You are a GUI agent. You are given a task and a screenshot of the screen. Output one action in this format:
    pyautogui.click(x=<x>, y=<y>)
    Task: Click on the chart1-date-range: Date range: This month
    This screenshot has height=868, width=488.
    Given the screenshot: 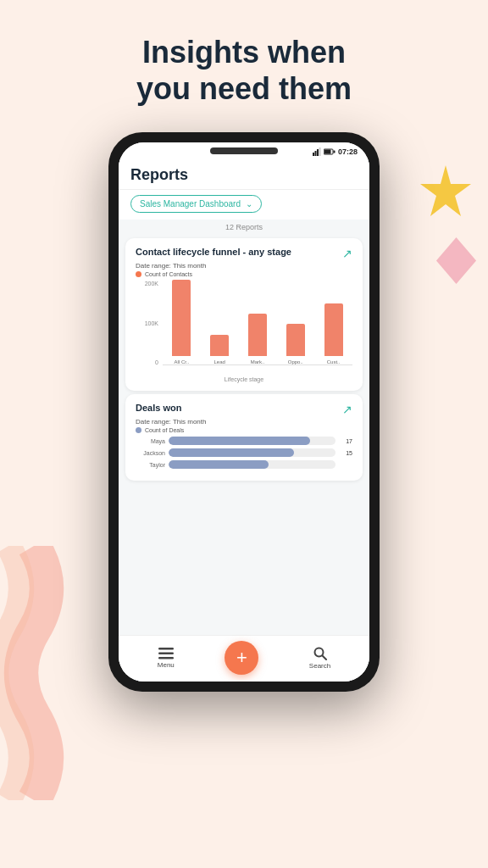 What is the action you would take?
    pyautogui.click(x=244, y=266)
    